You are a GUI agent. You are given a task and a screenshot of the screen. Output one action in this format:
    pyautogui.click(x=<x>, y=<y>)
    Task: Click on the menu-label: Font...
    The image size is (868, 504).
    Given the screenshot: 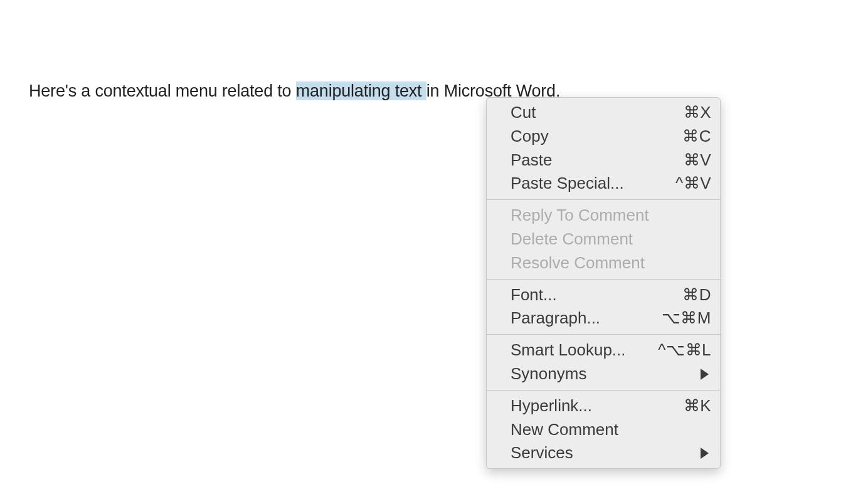 What is the action you would take?
    pyautogui.click(x=596, y=295)
    